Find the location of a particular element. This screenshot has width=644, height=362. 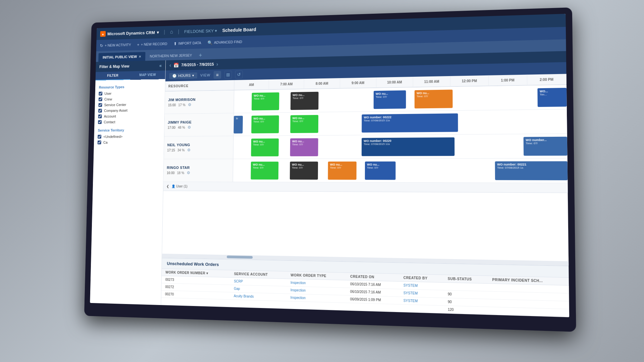

user-row-footer: ❮ 👤 User (1) is located at coordinates (366, 188).